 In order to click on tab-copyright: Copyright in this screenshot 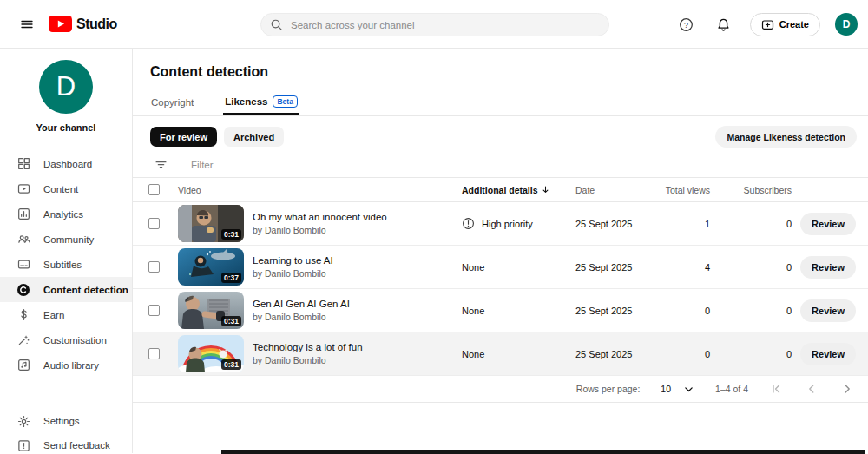, I will do `click(172, 106)`.